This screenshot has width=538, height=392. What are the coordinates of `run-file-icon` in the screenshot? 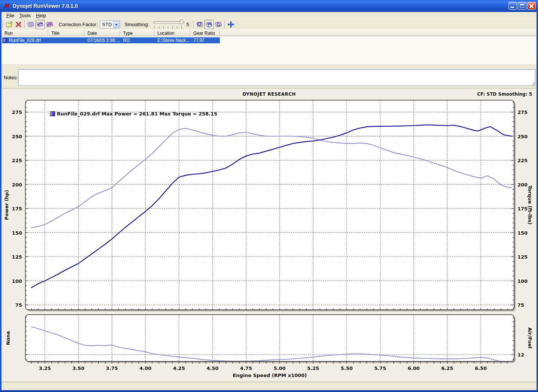 It's located at (5, 40).